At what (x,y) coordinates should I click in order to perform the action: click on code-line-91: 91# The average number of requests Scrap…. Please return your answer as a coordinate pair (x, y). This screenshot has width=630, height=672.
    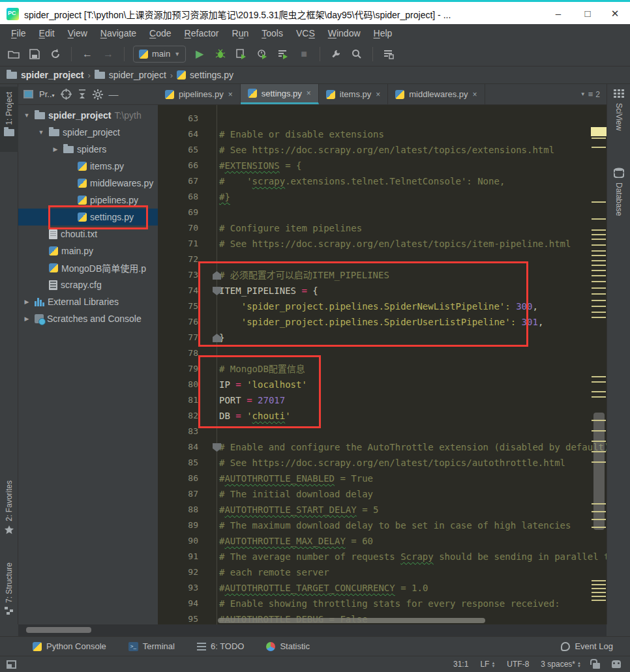
    Looking at the image, I should click on (382, 557).